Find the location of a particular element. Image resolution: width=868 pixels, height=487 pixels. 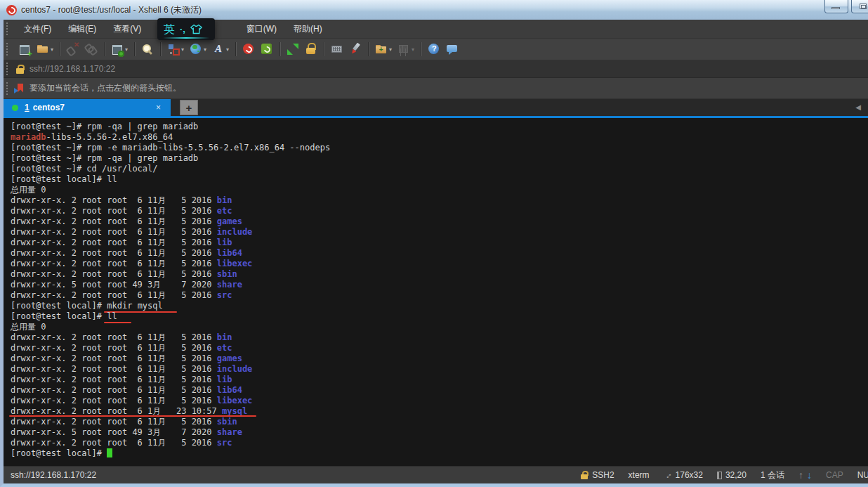

compose-button: ▾ is located at coordinates (176, 49).